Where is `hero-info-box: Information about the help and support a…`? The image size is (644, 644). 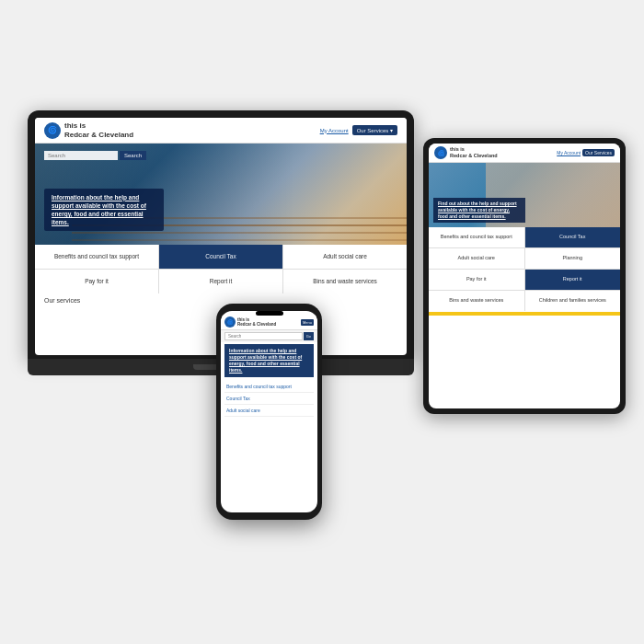
hero-info-box: Information about the help and support a… is located at coordinates (104, 210).